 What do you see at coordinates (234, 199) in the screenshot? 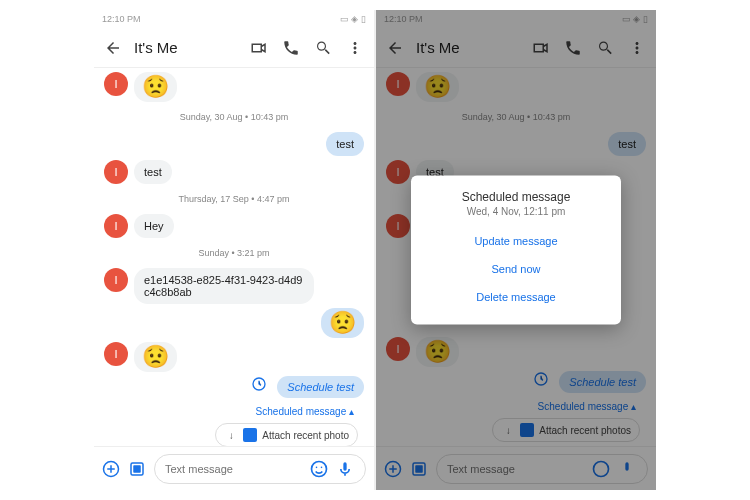
I see `date-divider: Thursday, 17 Sep • 4:47 pm` at bounding box center [234, 199].